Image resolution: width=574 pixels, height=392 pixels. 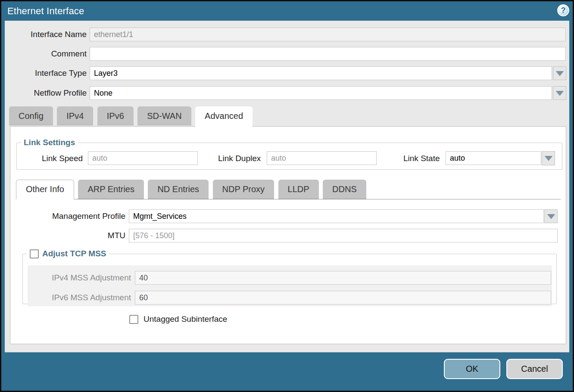 I want to click on adjust-tcp-mss-legend: Adjust TCP MSS, so click(x=68, y=254).